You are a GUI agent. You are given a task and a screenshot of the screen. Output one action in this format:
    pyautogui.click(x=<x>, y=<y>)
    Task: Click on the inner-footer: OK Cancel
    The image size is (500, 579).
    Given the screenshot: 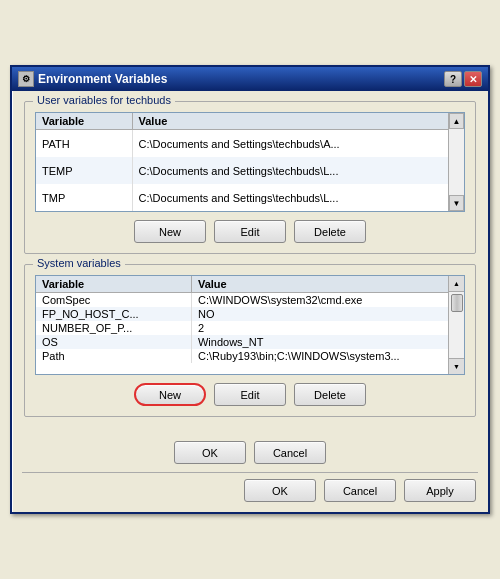 What is the action you would take?
    pyautogui.click(x=250, y=456)
    